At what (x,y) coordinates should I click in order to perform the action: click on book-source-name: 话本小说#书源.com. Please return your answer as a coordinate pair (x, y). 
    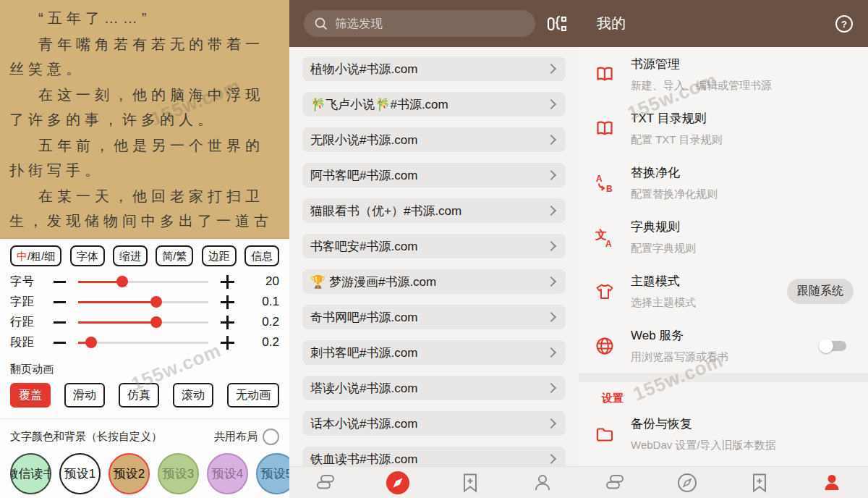
    Looking at the image, I should click on (429, 424).